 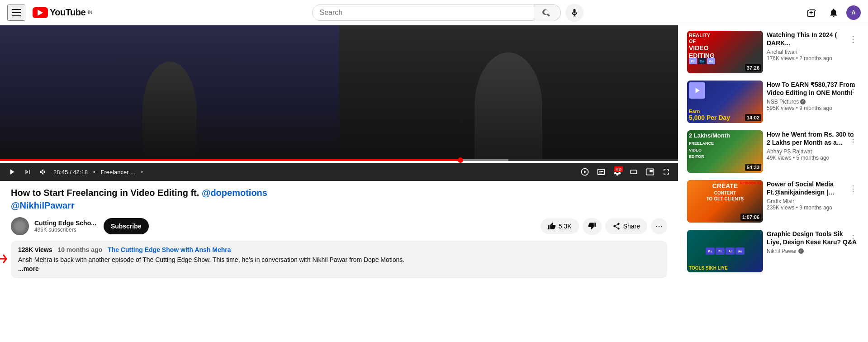 What do you see at coordinates (666, 172) in the screenshot?
I see `fullscreen-icon` at bounding box center [666, 172].